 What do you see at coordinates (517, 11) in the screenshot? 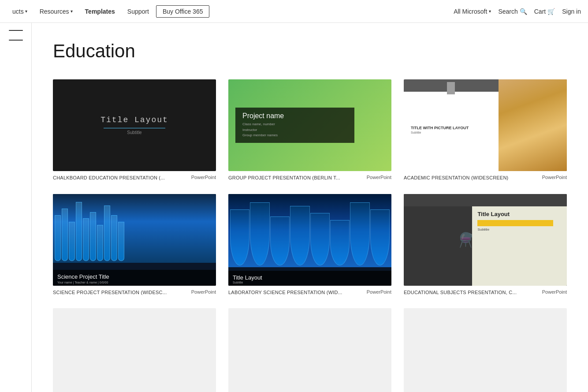
I see `nav-right: All Microsoft ▾ Search 🔍 Cart 🛒 Sign in` at bounding box center [517, 11].